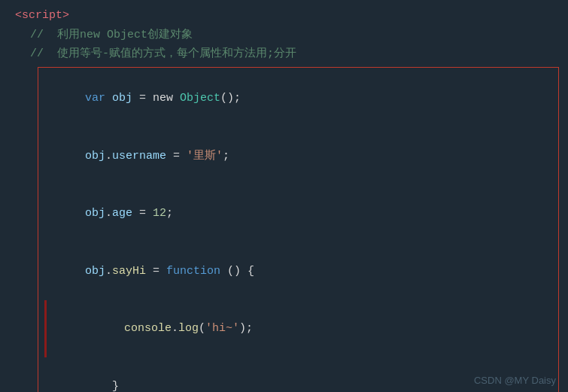 Image resolution: width=568 pixels, height=392 pixels. What do you see at coordinates (298, 99) in the screenshot?
I see `box1-line1: var obj = new Object();` at bounding box center [298, 99].